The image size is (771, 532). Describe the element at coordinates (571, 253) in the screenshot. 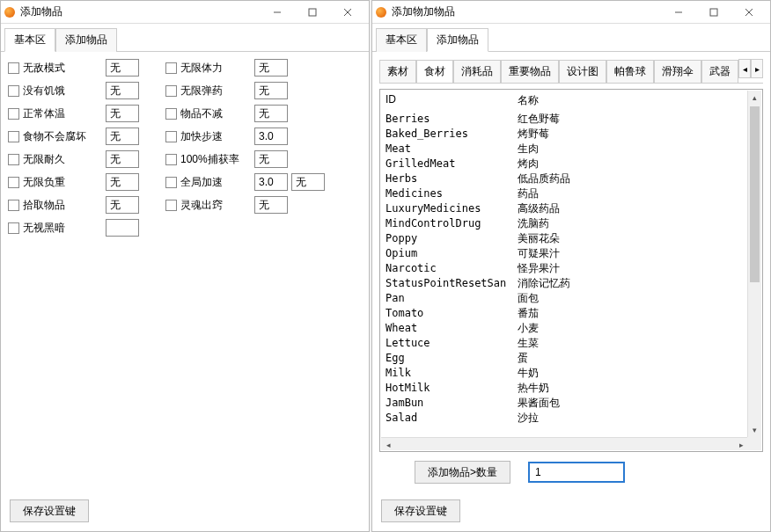

I see `list-item: Opium可疑果汁` at that location.